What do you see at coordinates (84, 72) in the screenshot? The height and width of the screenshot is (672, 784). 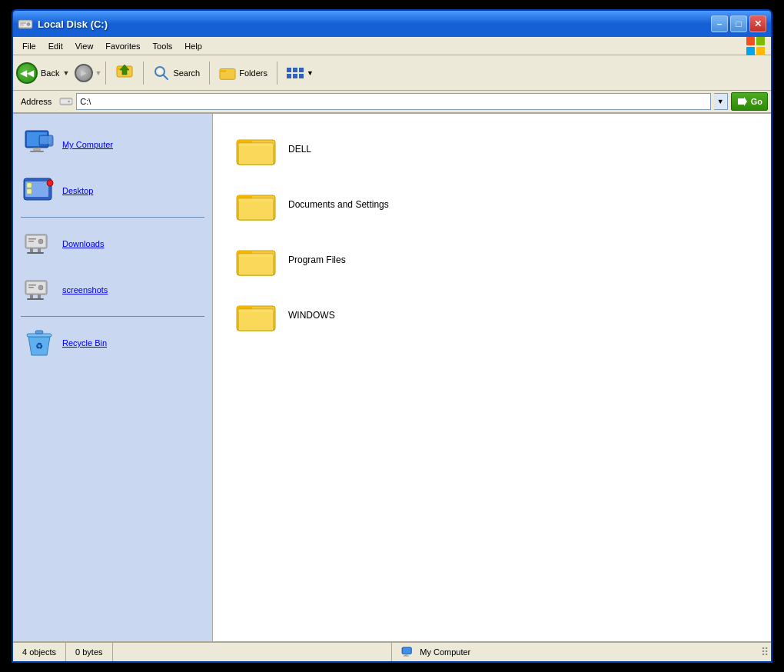 I see `forward-arrow-icon: ▶` at bounding box center [84, 72].